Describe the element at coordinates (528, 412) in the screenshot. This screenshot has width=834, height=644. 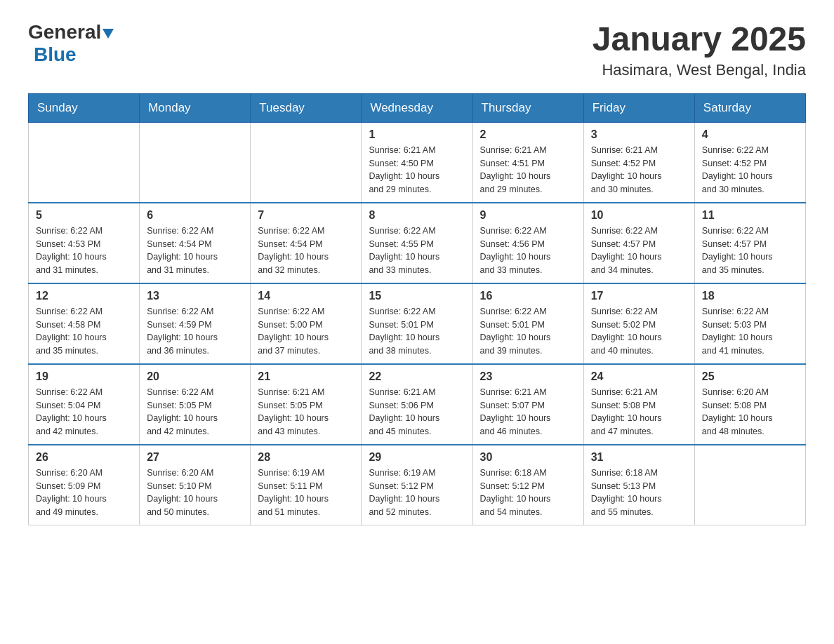
I see `day-info: Sunrise: 6:21 AM Sunset: 5:07 PM Dayligh…` at that location.